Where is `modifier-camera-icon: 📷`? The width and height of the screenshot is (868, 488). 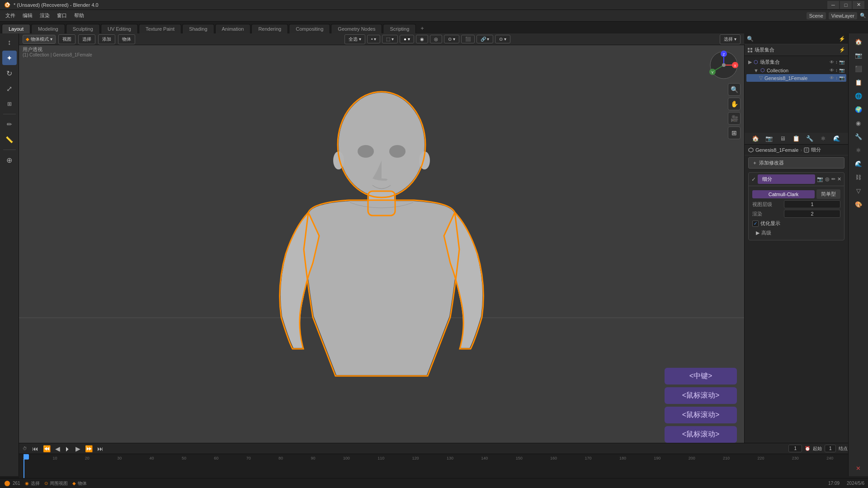
modifier-camera-icon: 📷 is located at coordinates (820, 179).